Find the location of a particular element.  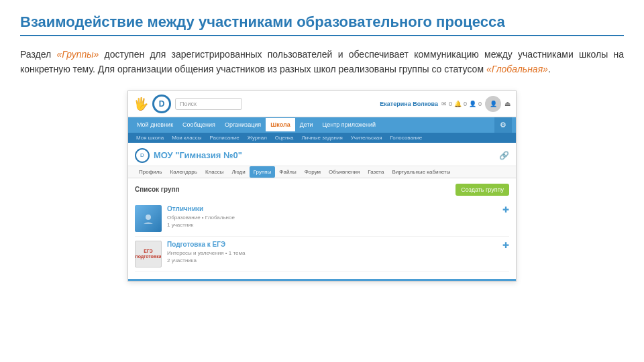

group-info-ege: Подготовка к ЕГЭ Интересы и увлечения • … is located at coordinates (332, 252).